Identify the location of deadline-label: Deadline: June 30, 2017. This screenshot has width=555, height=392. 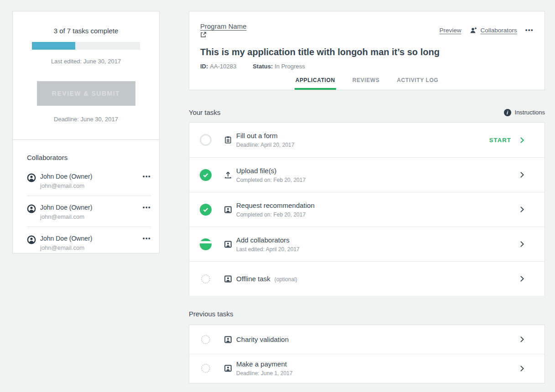
(86, 119).